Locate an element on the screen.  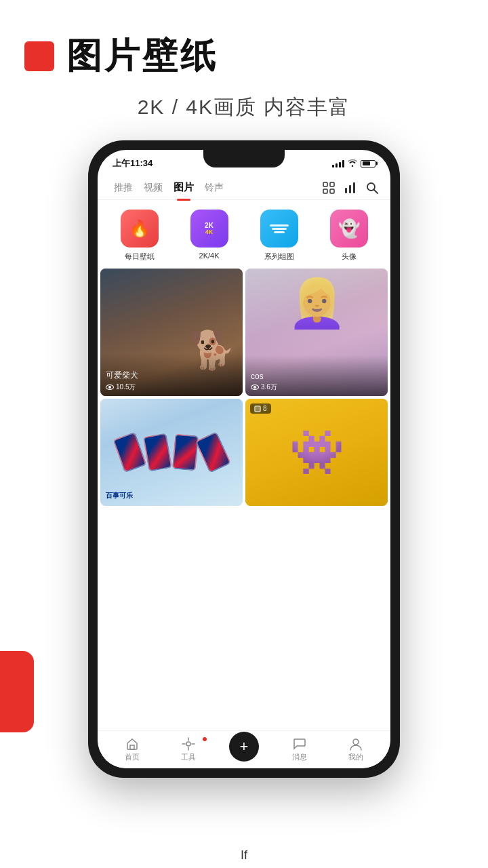
avatar-icon: 👻 is located at coordinates (349, 229).